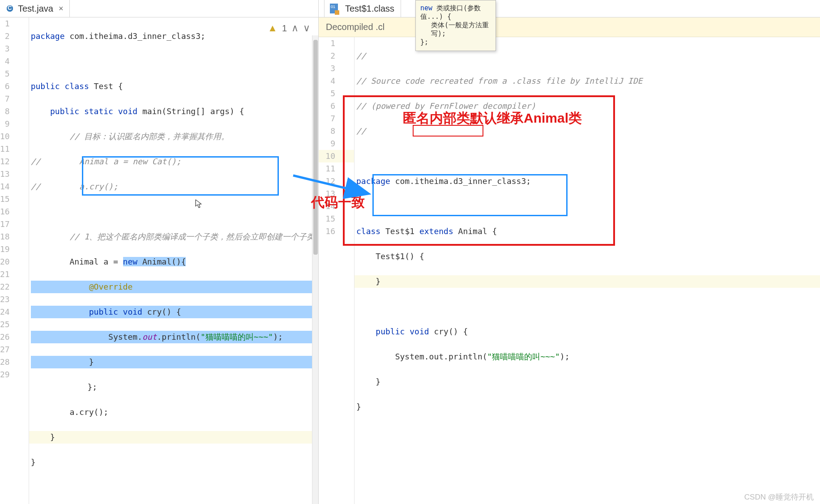 The image size is (820, 504). What do you see at coordinates (14, 312) in the screenshot?
I see `line-number: 24` at bounding box center [14, 312].